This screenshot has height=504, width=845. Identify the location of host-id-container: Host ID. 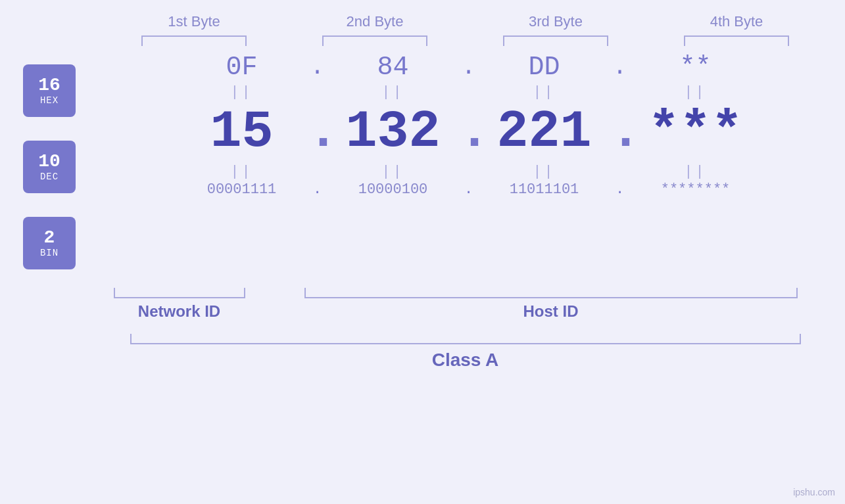
(551, 304).